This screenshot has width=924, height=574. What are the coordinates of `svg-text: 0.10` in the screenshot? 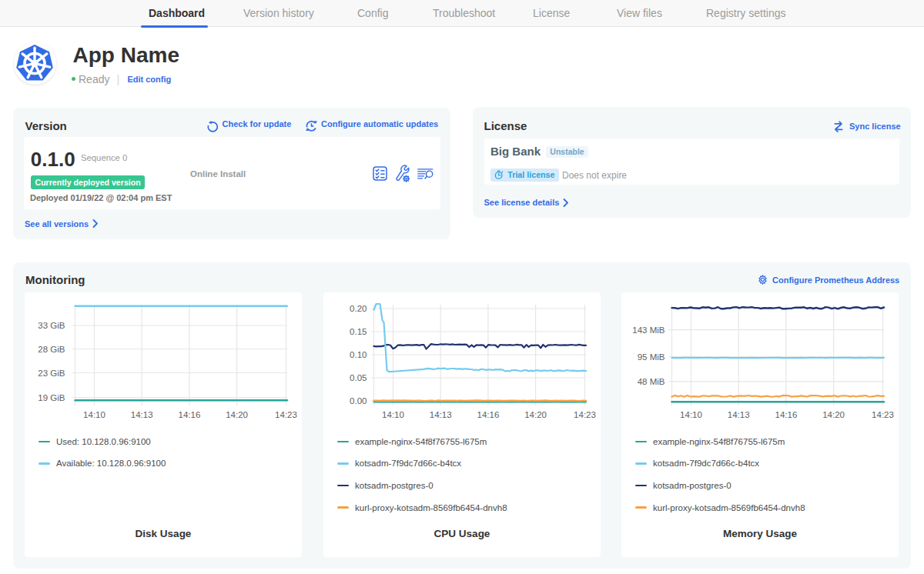 It's located at (358, 355).